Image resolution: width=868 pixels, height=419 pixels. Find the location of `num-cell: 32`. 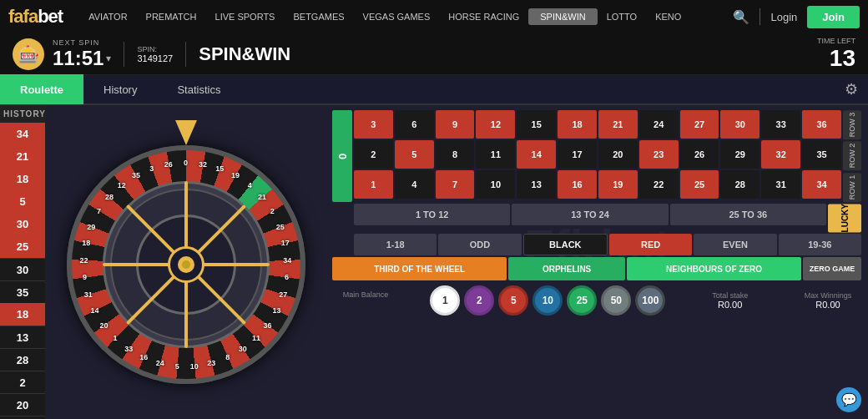

num-cell: 32 is located at coordinates (781, 154).